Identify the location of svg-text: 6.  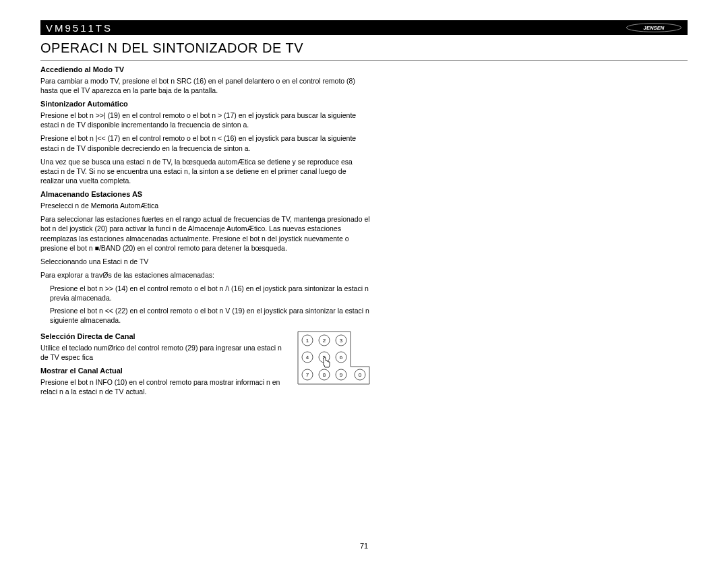
(341, 357).